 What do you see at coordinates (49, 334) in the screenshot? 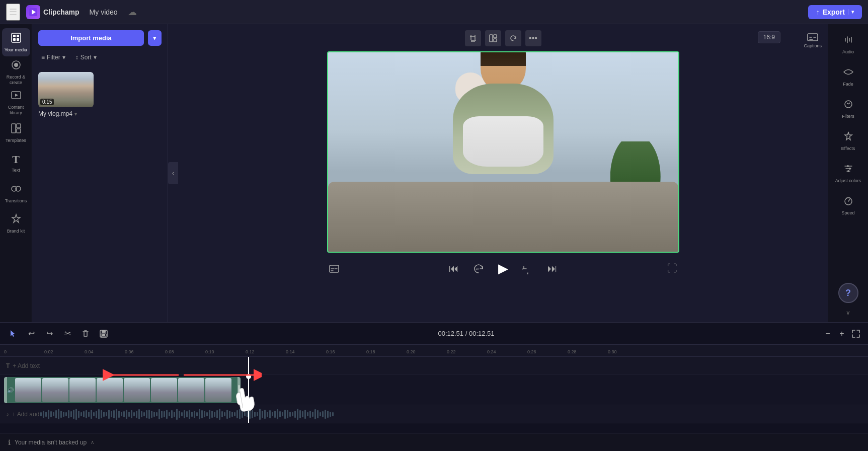
I see `redo-button: ↪` at bounding box center [49, 334].